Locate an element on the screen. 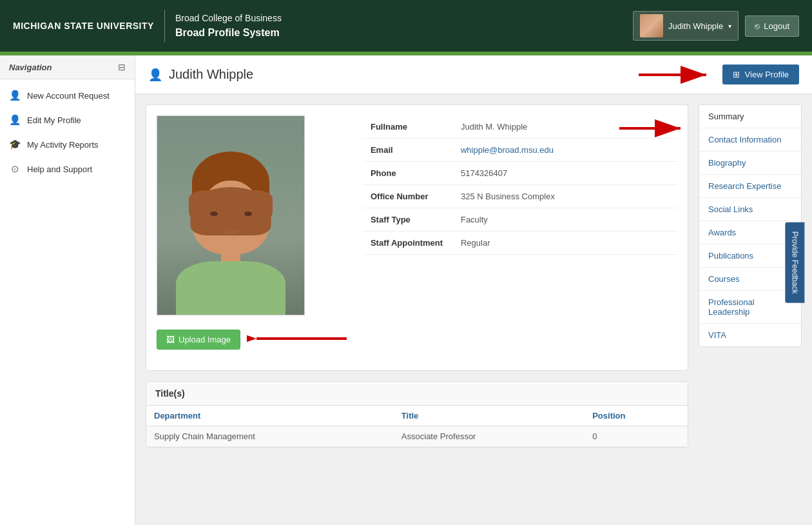 The width and height of the screenshot is (812, 525). page-header: 👤 Judith Whipple ⊞ View Profile is located at coordinates (474, 75).